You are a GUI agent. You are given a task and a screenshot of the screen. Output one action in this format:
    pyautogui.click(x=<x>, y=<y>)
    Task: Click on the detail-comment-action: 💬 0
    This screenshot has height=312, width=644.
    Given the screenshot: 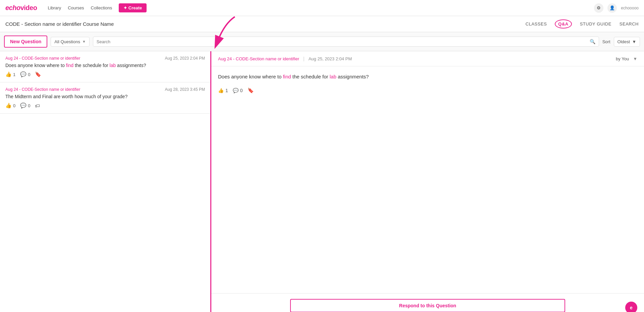 What is the action you would take?
    pyautogui.click(x=238, y=90)
    